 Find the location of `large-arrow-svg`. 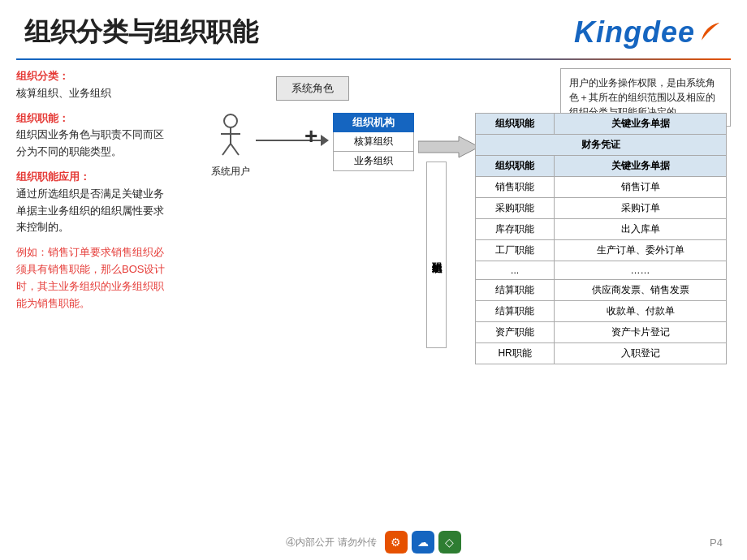

large-arrow-svg is located at coordinates (448, 147).